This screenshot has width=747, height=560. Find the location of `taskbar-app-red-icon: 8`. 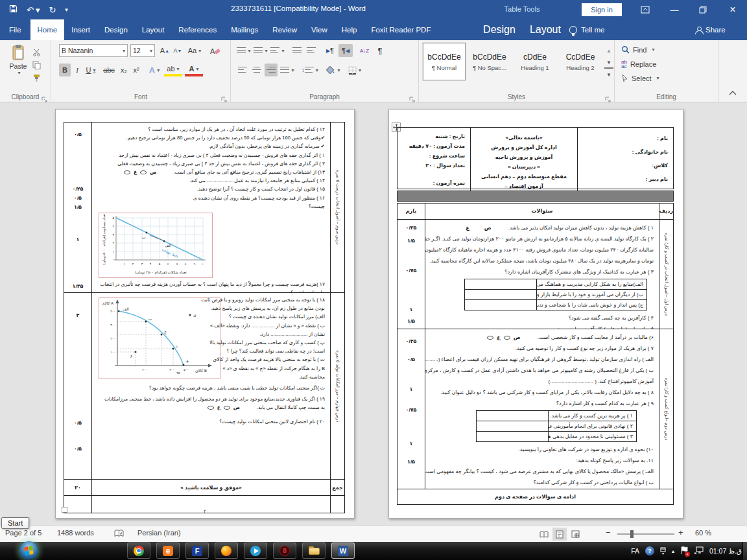

taskbar-app-red-icon: 8 is located at coordinates (285, 551).